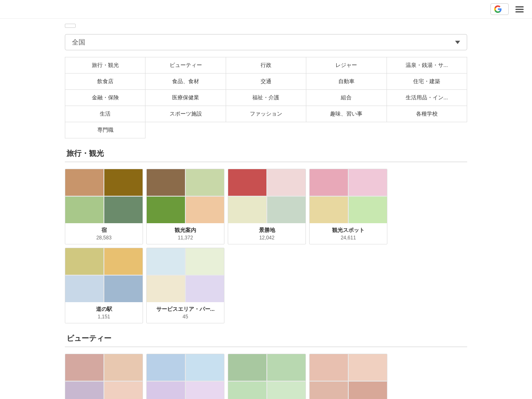  I want to click on category-cell: 旅行・観光, so click(106, 66).